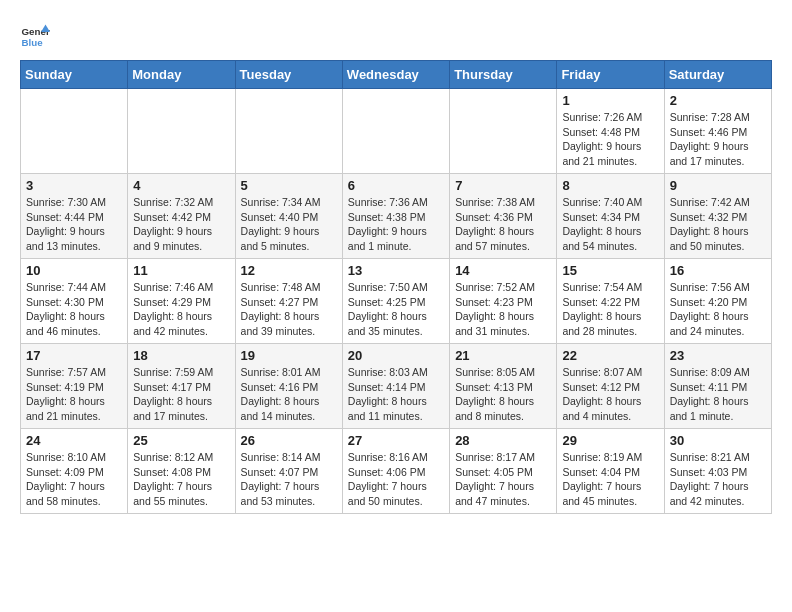 This screenshot has width=792, height=612. What do you see at coordinates (74, 186) in the screenshot?
I see `day-number: 3` at bounding box center [74, 186].